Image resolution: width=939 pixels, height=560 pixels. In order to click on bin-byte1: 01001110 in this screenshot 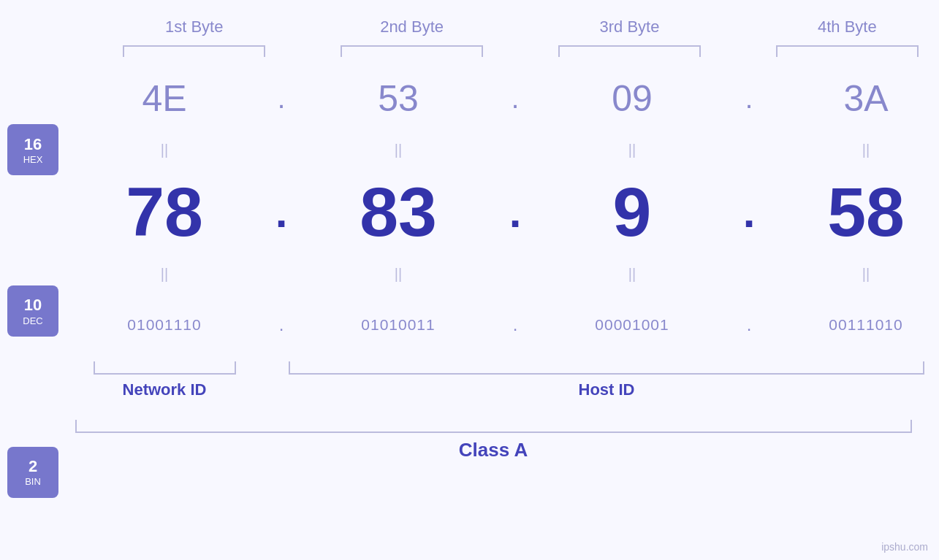, I will do `click(164, 325)`.